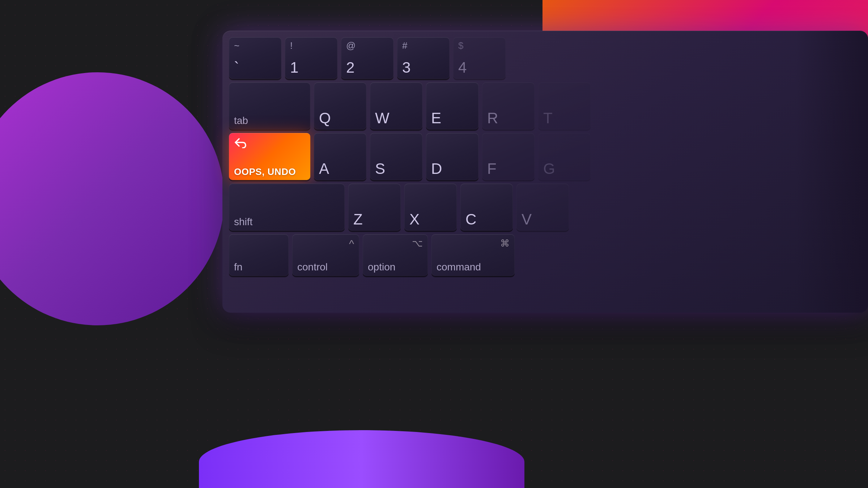  Describe the element at coordinates (270, 157) in the screenshot. I see `key-undo: OOPS, UNDO` at that location.